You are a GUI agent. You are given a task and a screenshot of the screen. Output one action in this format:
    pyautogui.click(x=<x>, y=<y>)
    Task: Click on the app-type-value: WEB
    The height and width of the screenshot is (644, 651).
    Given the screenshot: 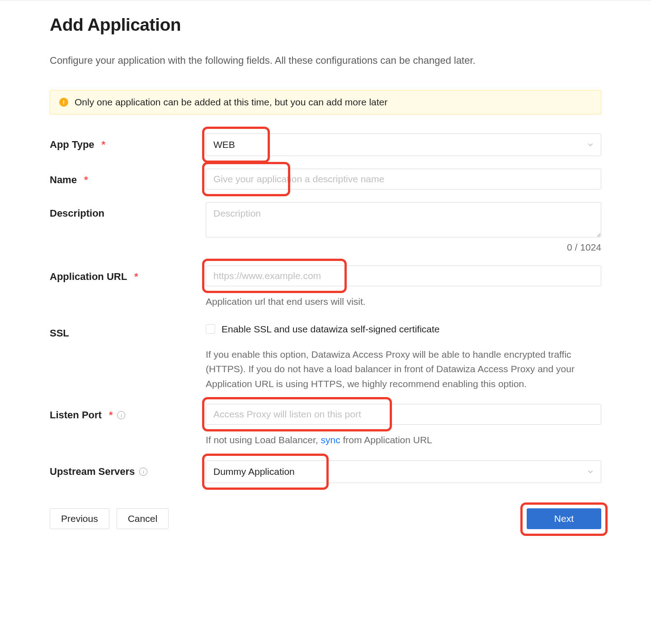 What is the action you would take?
    pyautogui.click(x=224, y=145)
    